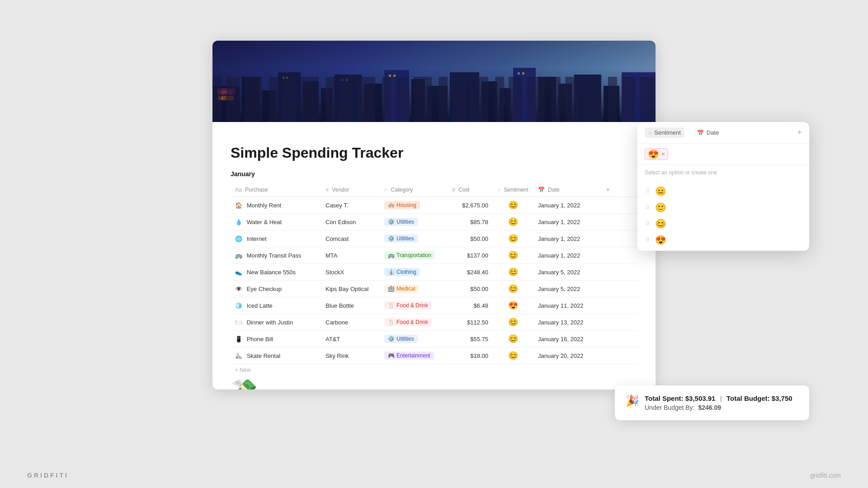  What do you see at coordinates (665, 133) in the screenshot?
I see `popup-tab-sentiment: ○ Sentiment` at bounding box center [665, 133].